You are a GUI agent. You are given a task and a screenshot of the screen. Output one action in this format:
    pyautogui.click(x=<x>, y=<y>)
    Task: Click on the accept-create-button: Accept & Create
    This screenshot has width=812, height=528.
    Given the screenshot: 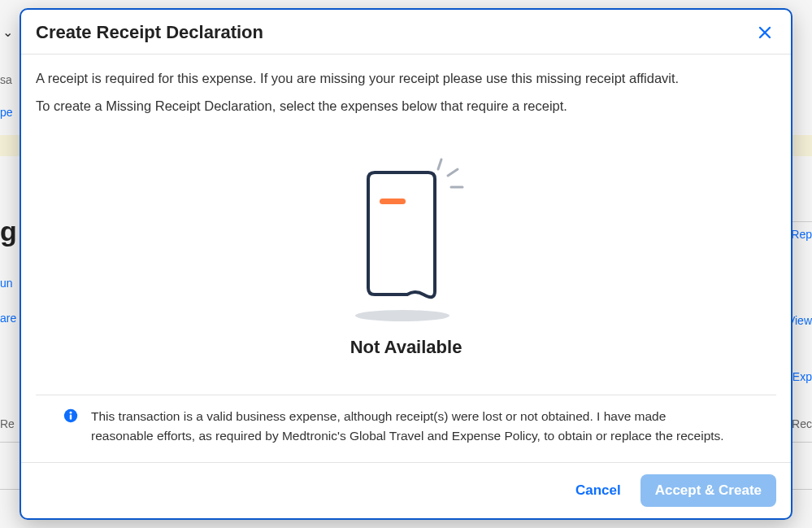 What is the action you would take?
    pyautogui.click(x=709, y=491)
    